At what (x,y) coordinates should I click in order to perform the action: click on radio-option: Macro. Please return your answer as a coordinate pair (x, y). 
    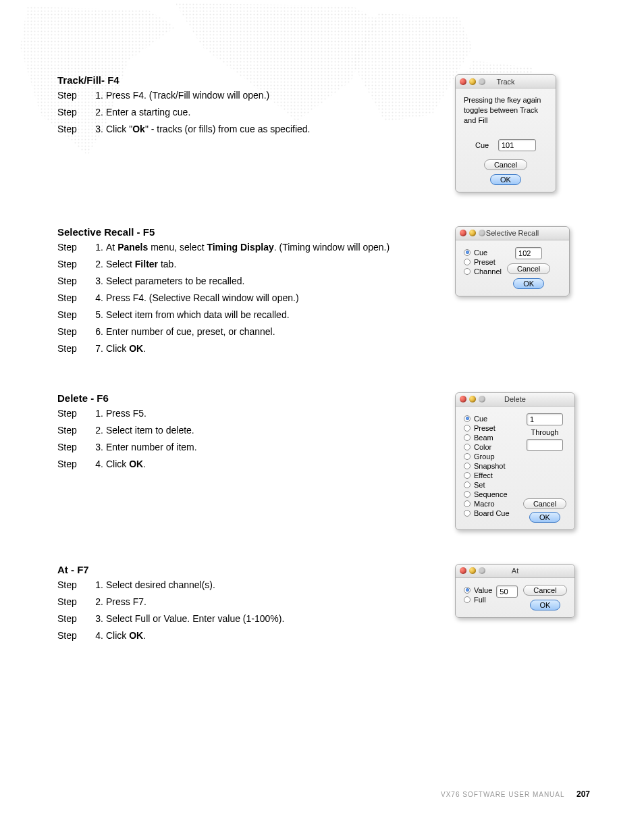
    Looking at the image, I should click on (491, 504).